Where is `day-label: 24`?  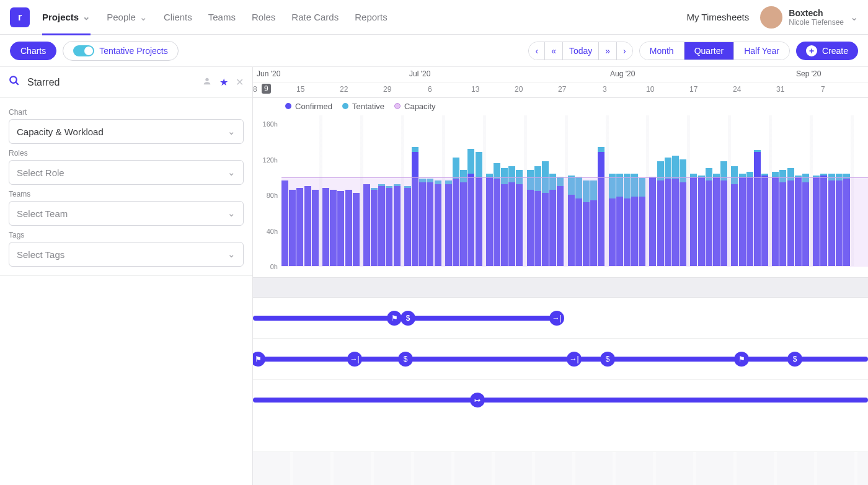
day-label: 24 is located at coordinates (737, 89).